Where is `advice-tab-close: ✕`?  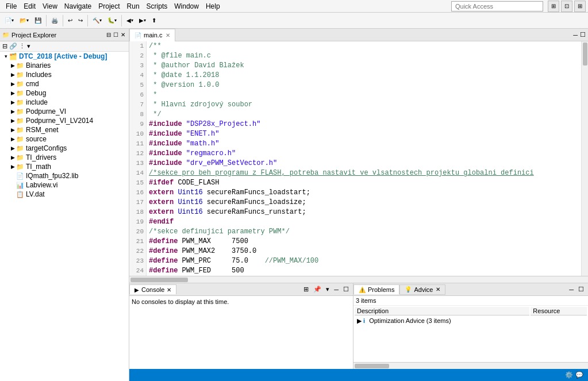
advice-tab-close: ✕ is located at coordinates (438, 290).